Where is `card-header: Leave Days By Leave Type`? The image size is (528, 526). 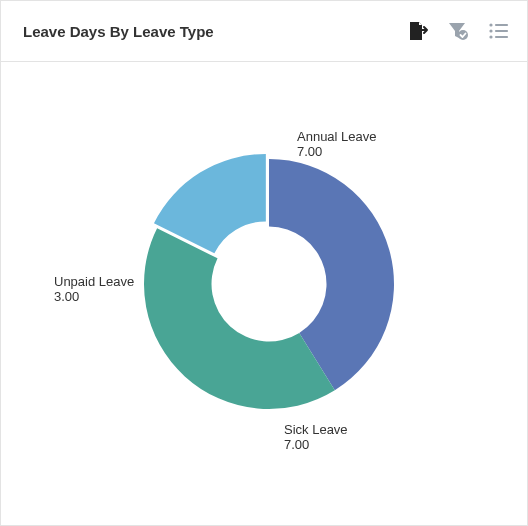 card-header: Leave Days By Leave Type is located at coordinates (264, 32).